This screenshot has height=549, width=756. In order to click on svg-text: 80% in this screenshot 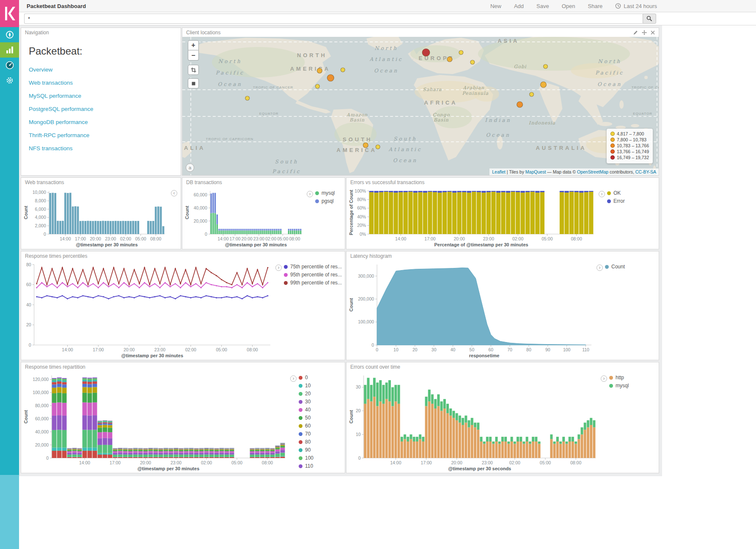, I will do `click(361, 199)`.